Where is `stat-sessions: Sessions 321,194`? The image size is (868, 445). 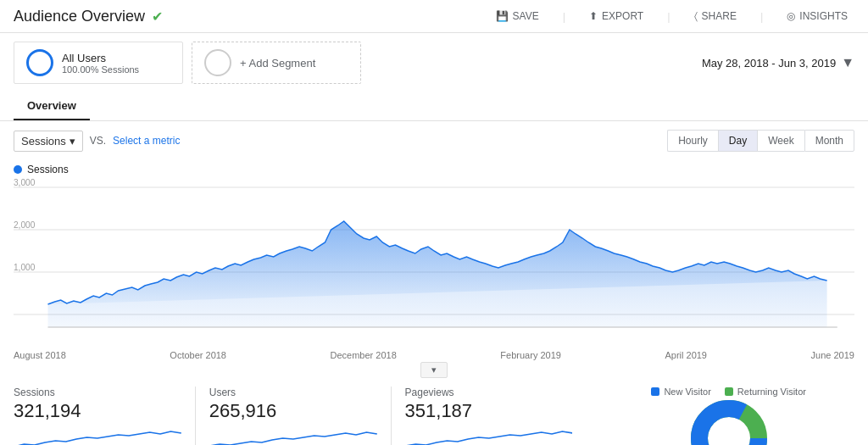
stat-sessions: Sessions 321,194 is located at coordinates (104, 415).